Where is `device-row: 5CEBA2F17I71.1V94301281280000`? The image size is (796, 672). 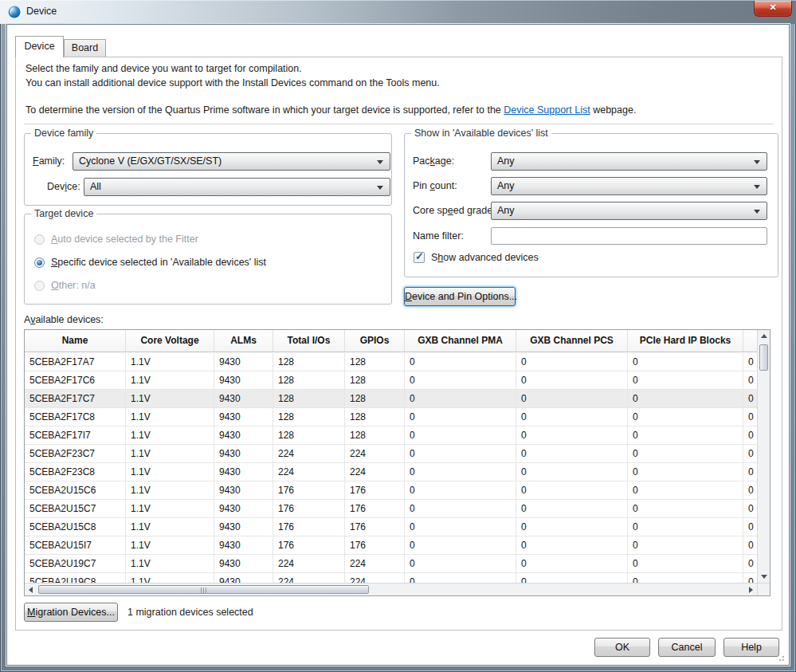 device-row: 5CEBA2F17I71.1V94301281280000 is located at coordinates (390, 435).